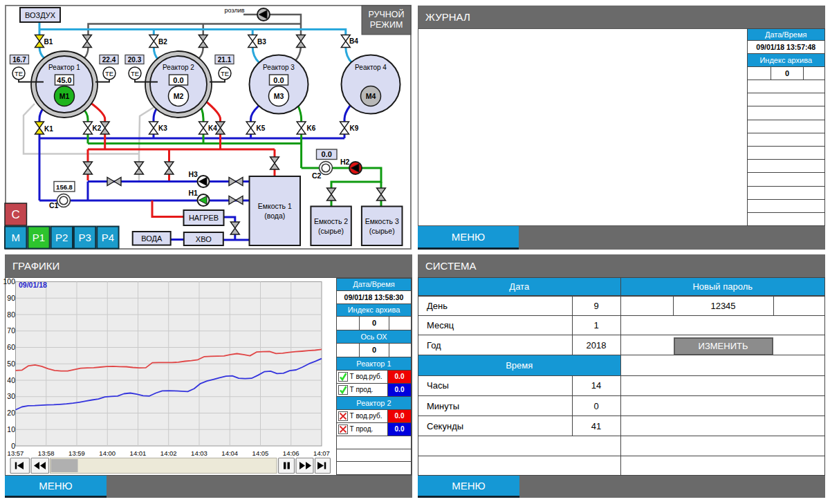  Describe the element at coordinates (371, 68) in the screenshot. I see `svg-text: Реактор 4` at that location.